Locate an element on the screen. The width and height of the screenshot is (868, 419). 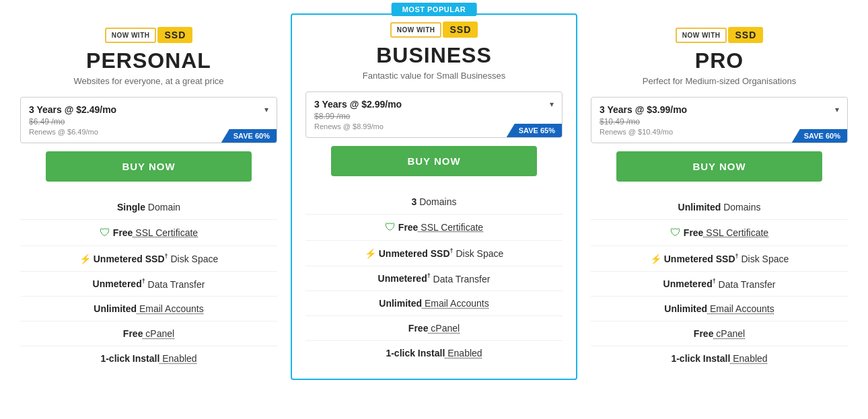
plan-name: PERSONAL is located at coordinates (149, 61).